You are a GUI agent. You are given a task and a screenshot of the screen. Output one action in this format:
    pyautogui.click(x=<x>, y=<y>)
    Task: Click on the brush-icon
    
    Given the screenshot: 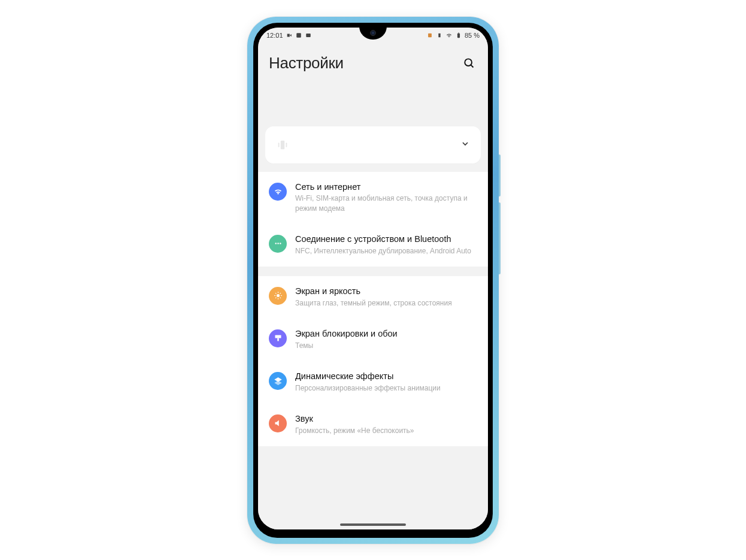 What is the action you would take?
    pyautogui.click(x=278, y=338)
    